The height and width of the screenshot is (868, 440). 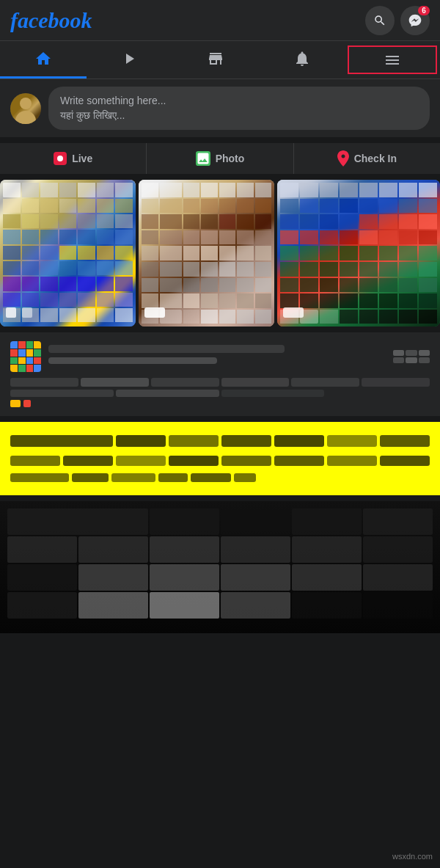 What do you see at coordinates (220, 21) in the screenshot?
I see `app-header: facebook 6` at bounding box center [220, 21].